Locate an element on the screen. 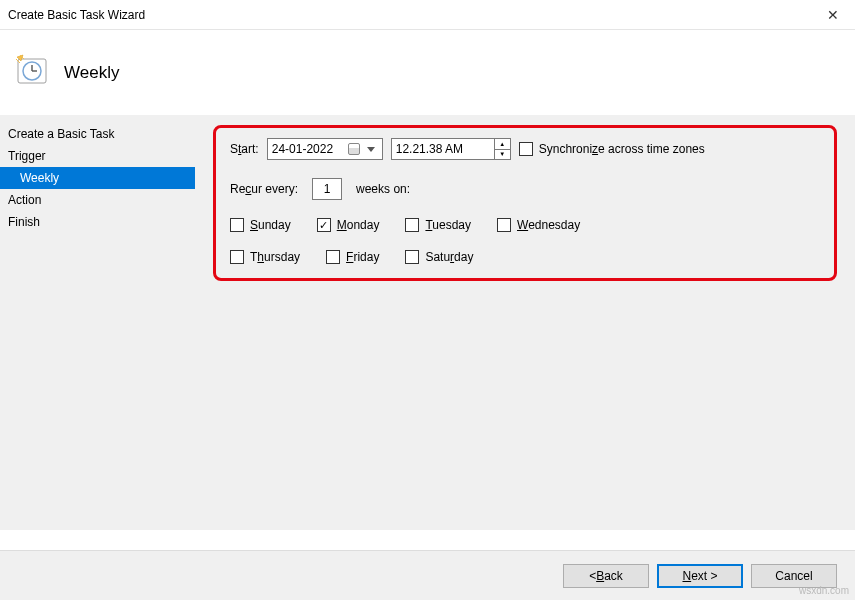  day-label: Sunday is located at coordinates (270, 225).